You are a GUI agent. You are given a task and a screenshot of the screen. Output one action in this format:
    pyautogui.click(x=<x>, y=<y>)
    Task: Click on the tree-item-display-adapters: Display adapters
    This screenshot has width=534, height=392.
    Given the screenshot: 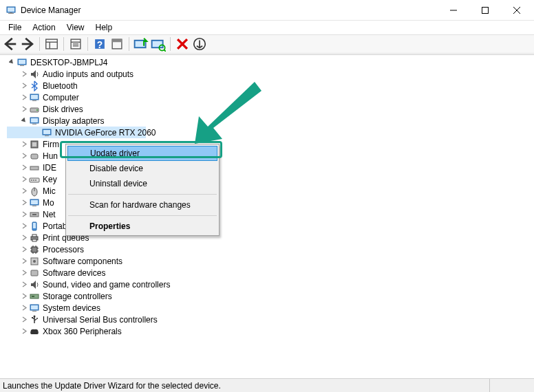 What is the action you would take?
    pyautogui.click(x=270, y=121)
    